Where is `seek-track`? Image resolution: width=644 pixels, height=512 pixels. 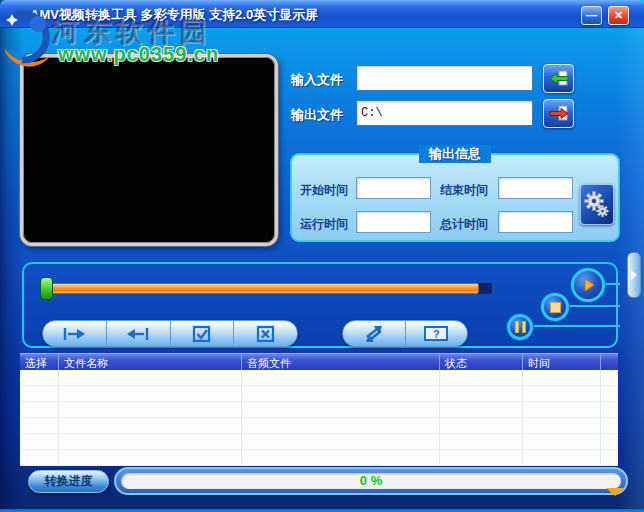
seek-track is located at coordinates (267, 288).